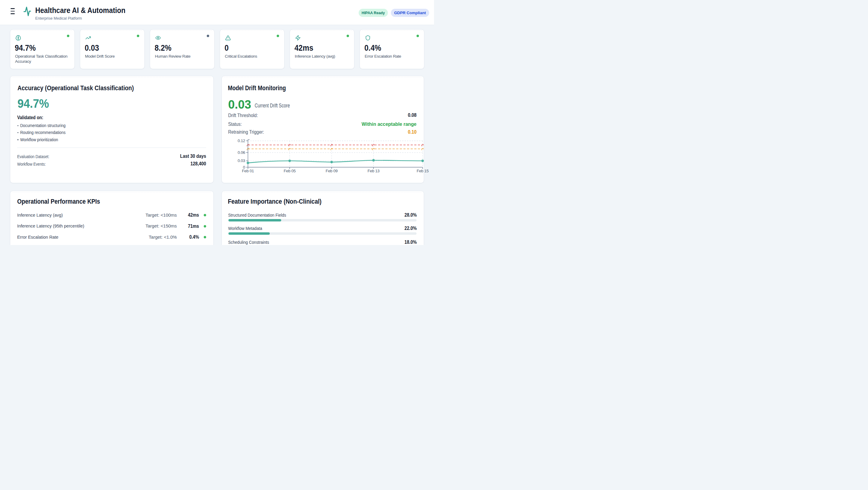  What do you see at coordinates (373, 171) in the screenshot?
I see `svg-text: Feb 13` at bounding box center [373, 171].